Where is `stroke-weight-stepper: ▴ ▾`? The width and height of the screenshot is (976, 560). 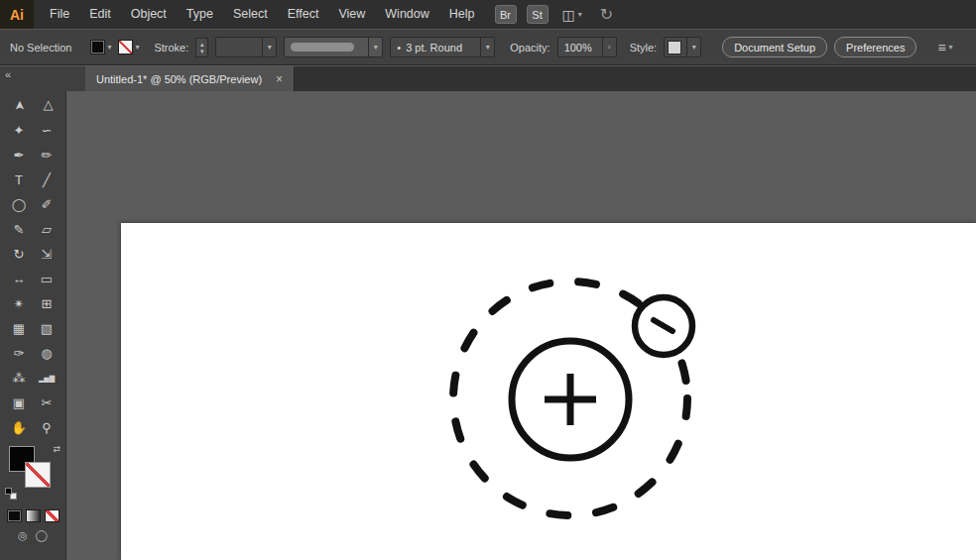 stroke-weight-stepper: ▴ ▾ is located at coordinates (202, 48).